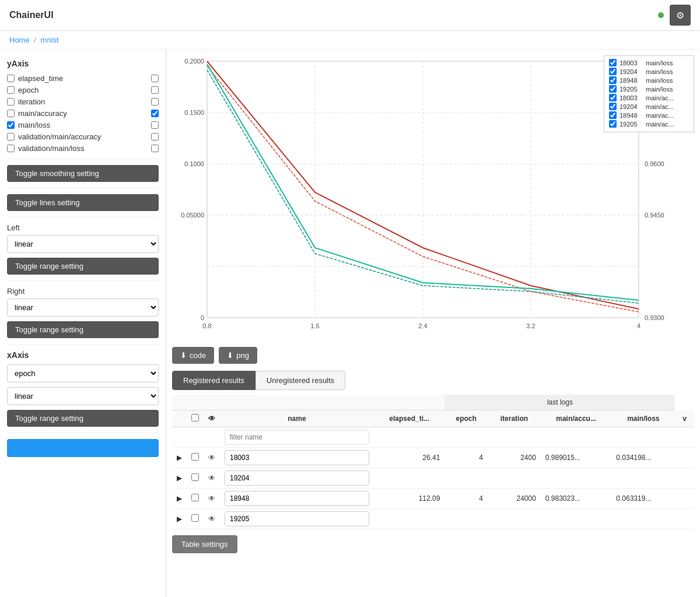 Image resolution: width=700 pixels, height=597 pixels. What do you see at coordinates (10, 136) in the screenshot?
I see `val-accuracy-left-checkbox` at bounding box center [10, 136].